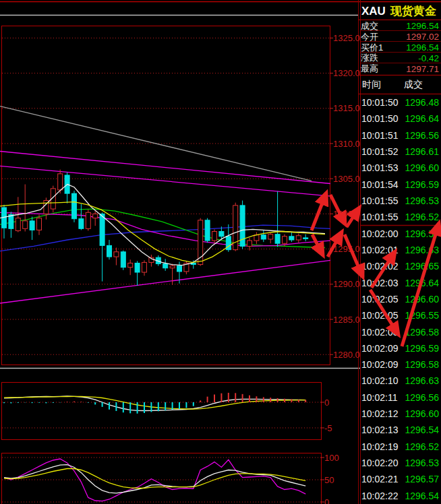 This screenshot has width=441, height=504. Describe the element at coordinates (422, 315) in the screenshot. I see `tick-price: 1296.55` at that location.